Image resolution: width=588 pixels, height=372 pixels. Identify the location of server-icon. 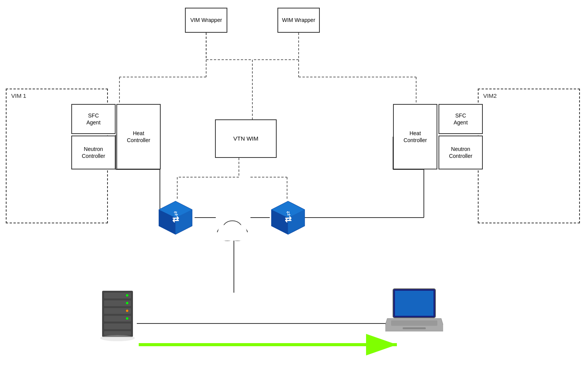
(118, 316).